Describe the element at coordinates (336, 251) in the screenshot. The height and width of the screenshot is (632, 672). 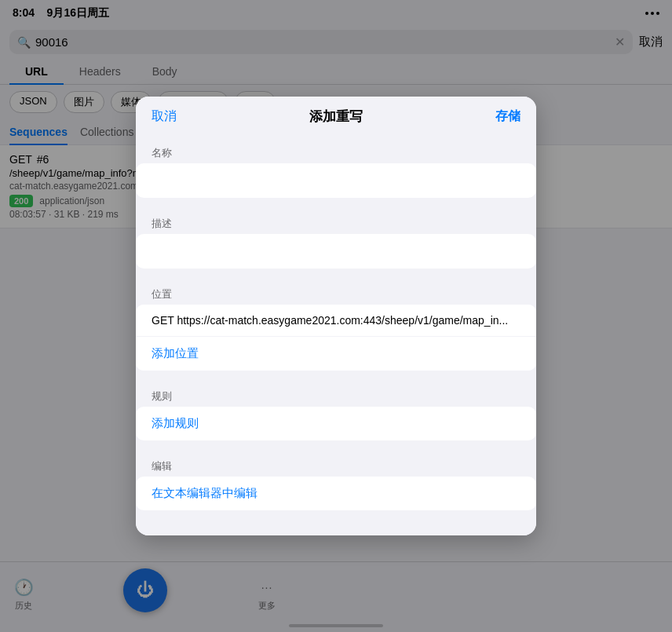
I see `description-input-row` at that location.